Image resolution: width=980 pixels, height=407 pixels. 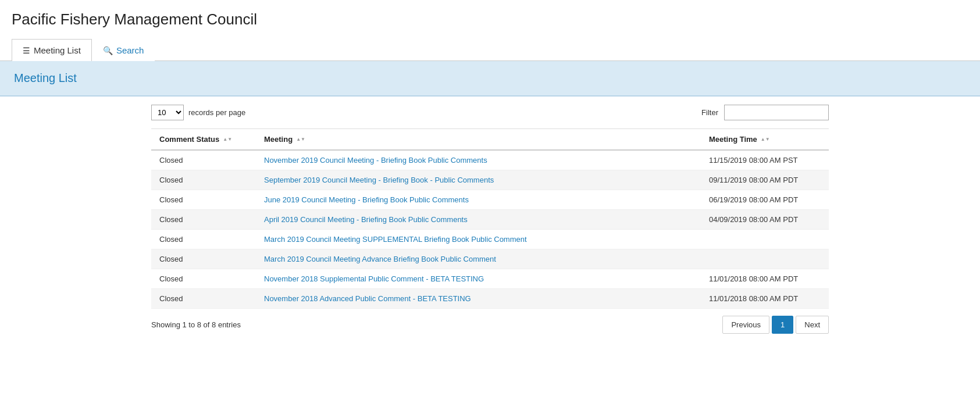 I want to click on showing-entries-text: Showing 1 to 8 of 8 entries, so click(x=196, y=324).